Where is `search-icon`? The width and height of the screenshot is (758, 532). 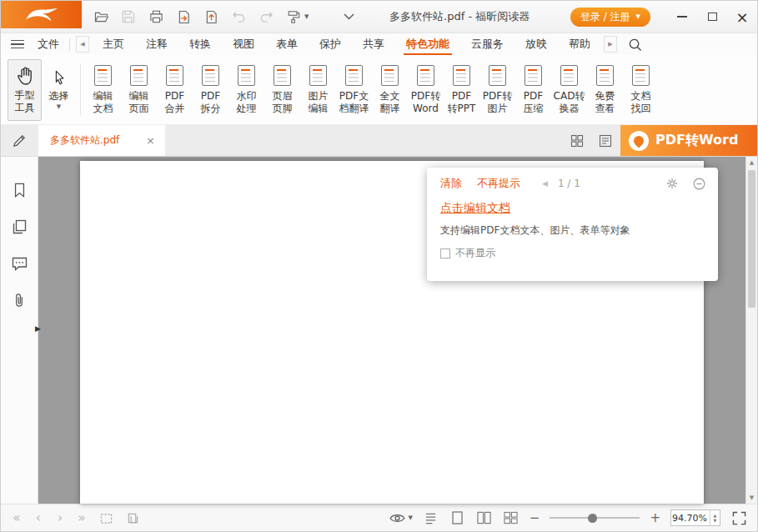 search-icon is located at coordinates (635, 44).